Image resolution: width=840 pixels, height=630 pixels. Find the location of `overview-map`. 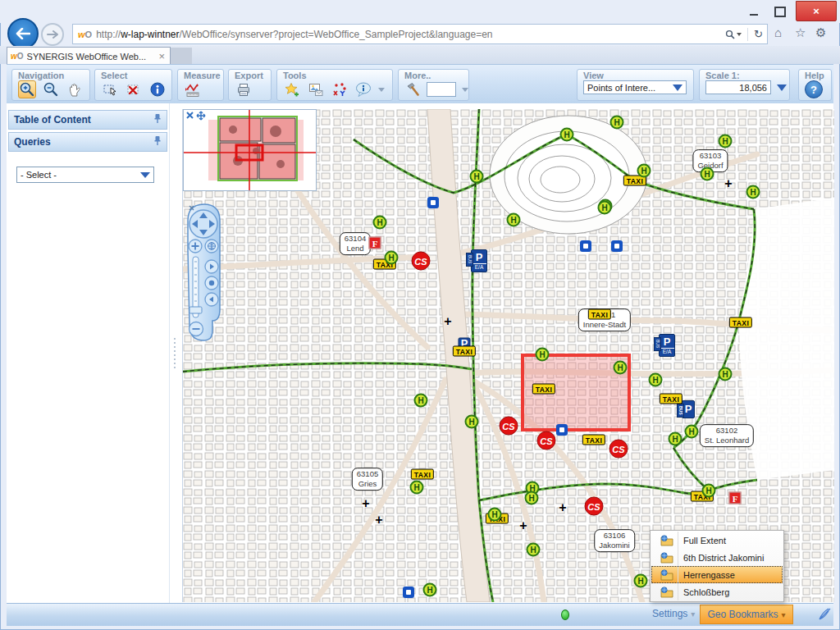

overview-map is located at coordinates (249, 150).